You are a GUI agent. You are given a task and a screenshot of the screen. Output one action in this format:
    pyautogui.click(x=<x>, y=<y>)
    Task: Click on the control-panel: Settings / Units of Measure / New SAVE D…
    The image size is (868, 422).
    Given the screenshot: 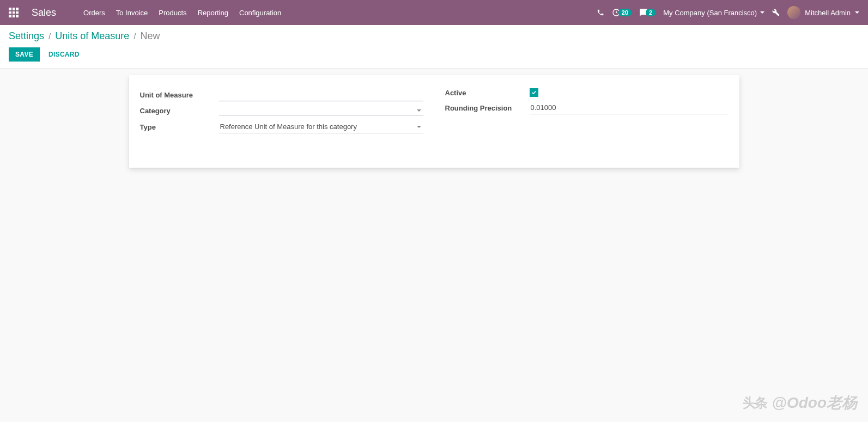 What is the action you would take?
    pyautogui.click(x=434, y=47)
    